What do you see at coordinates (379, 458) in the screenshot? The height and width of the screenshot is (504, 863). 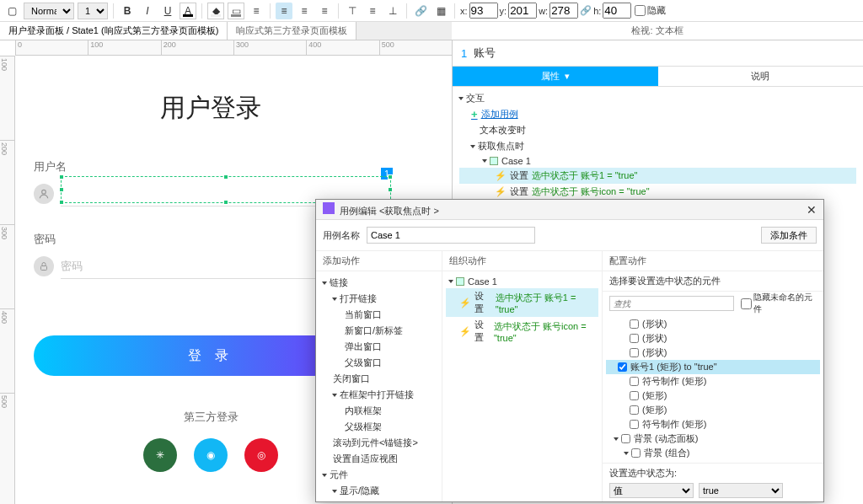 I see `action-adaptive-view: 设置自适应视图` at bounding box center [379, 458].